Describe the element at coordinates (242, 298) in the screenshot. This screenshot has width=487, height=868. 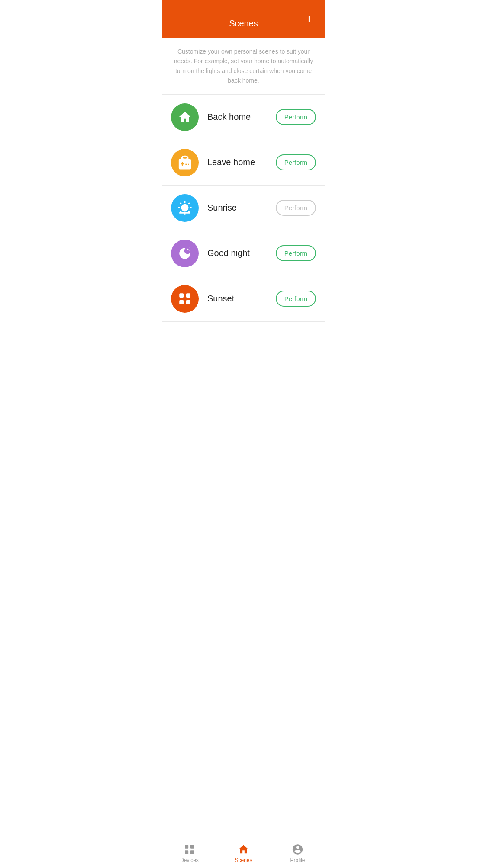
I see `scene-name-sunset: Sunset` at that location.